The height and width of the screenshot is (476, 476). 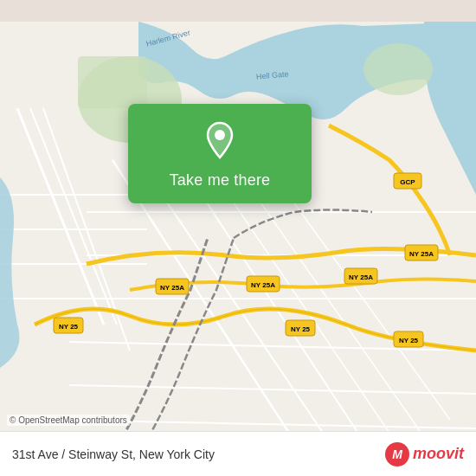 What do you see at coordinates (220, 154) in the screenshot?
I see `take-me-there-button: Take me there` at bounding box center [220, 154].